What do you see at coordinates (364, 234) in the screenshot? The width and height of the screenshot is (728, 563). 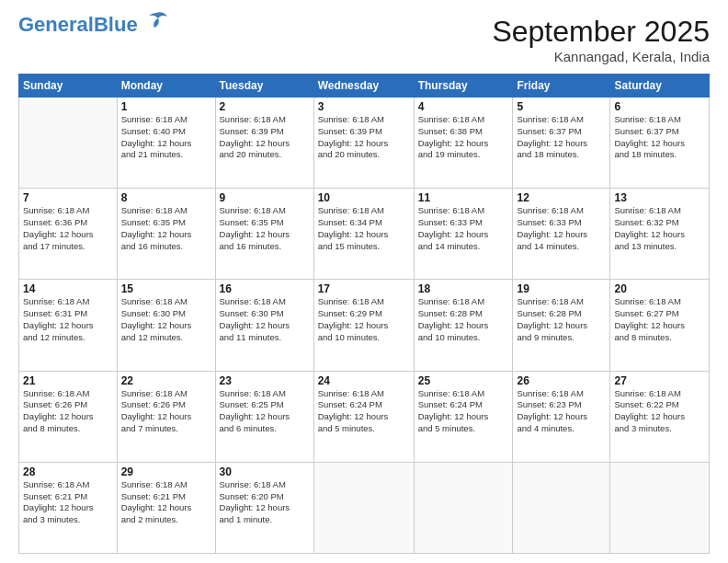 I see `table-row: 10Sunrise: 6:18 AM Sunset: 6:34 PM Dayli…` at bounding box center [364, 234].